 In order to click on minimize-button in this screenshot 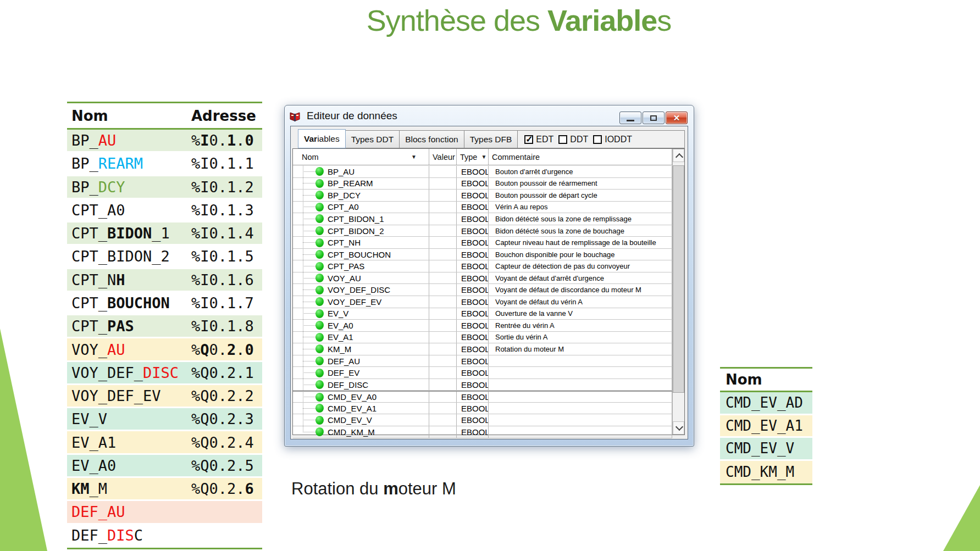, I will do `click(630, 118)`.